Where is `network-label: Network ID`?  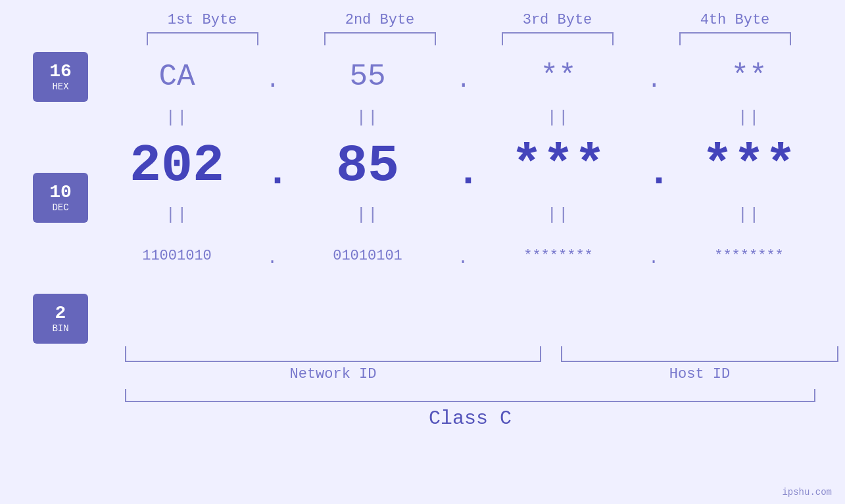 network-label: Network ID is located at coordinates (333, 375).